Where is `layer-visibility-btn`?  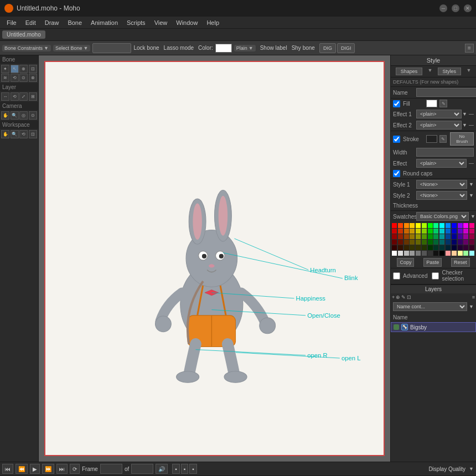
layer-visibility-btn is located at coordinates (396, 327).